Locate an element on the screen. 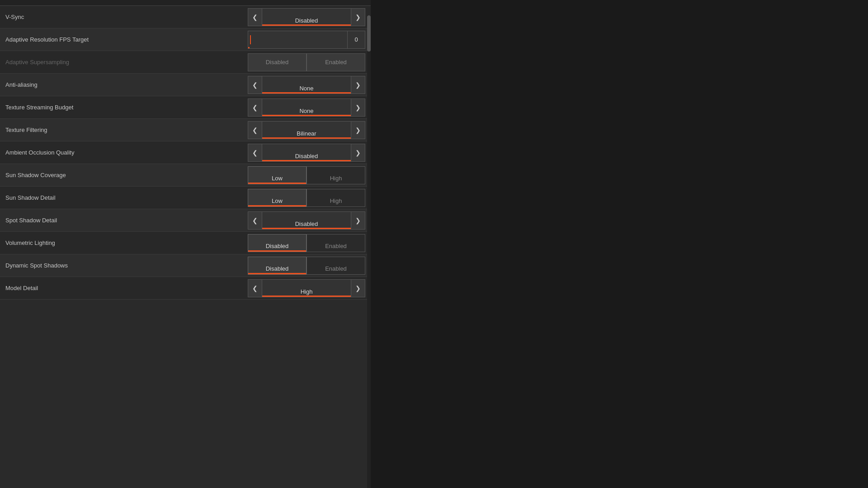  ss-btn-disabled-adaptive-supersampling: Disabled is located at coordinates (277, 62).